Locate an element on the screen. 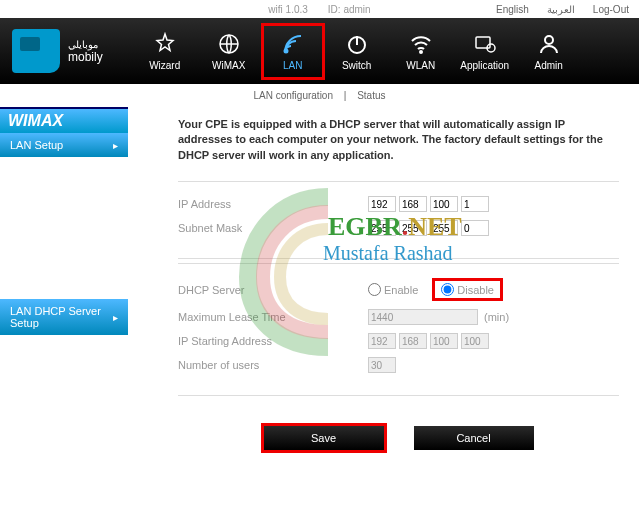  save-button: Save is located at coordinates (324, 438).